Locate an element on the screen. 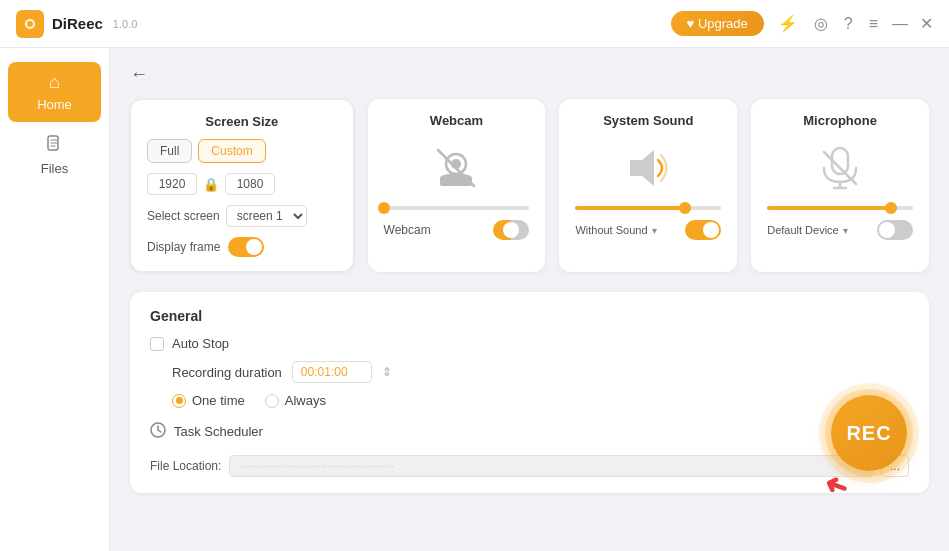 The height and width of the screenshot is (551, 949). duration-spinner-icon: ⇕ is located at coordinates (387, 372).